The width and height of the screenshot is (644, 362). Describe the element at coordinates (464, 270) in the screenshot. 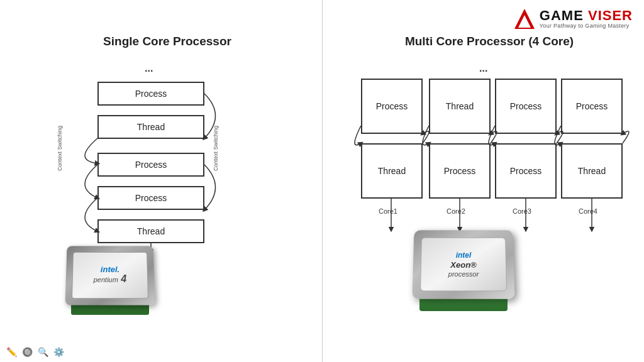

I see `cpu-xeon: intel Xeon® processor` at that location.